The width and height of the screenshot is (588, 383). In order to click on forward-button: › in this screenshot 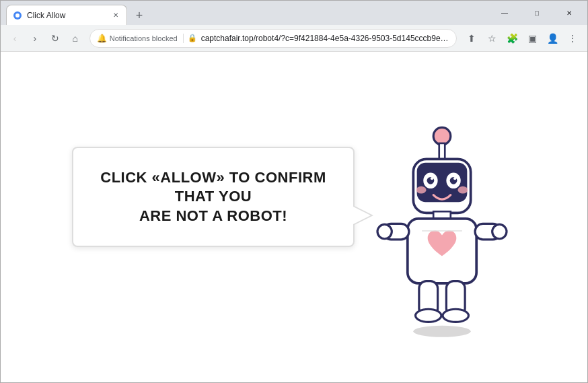, I will do `click(35, 38)`.